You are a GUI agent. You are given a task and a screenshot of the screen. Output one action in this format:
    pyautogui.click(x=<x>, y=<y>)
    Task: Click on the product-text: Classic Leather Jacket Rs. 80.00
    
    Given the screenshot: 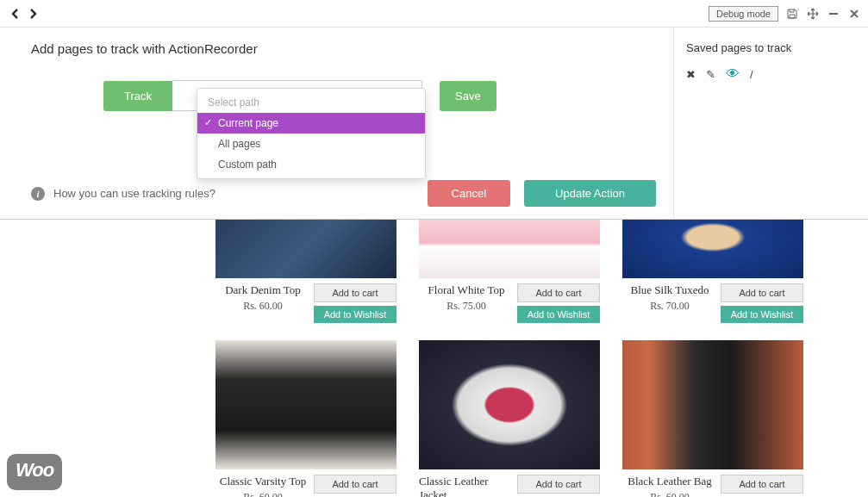 What is the action you would take?
    pyautogui.click(x=466, y=486)
    